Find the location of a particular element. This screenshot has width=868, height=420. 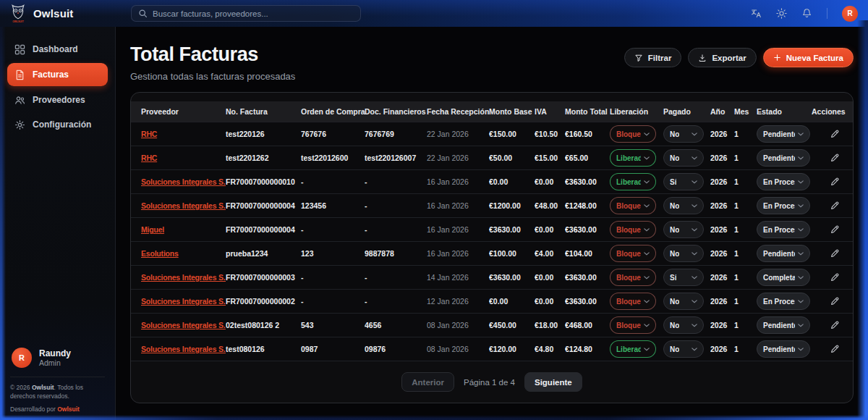

column-header: Acciones is located at coordinates (829, 112).